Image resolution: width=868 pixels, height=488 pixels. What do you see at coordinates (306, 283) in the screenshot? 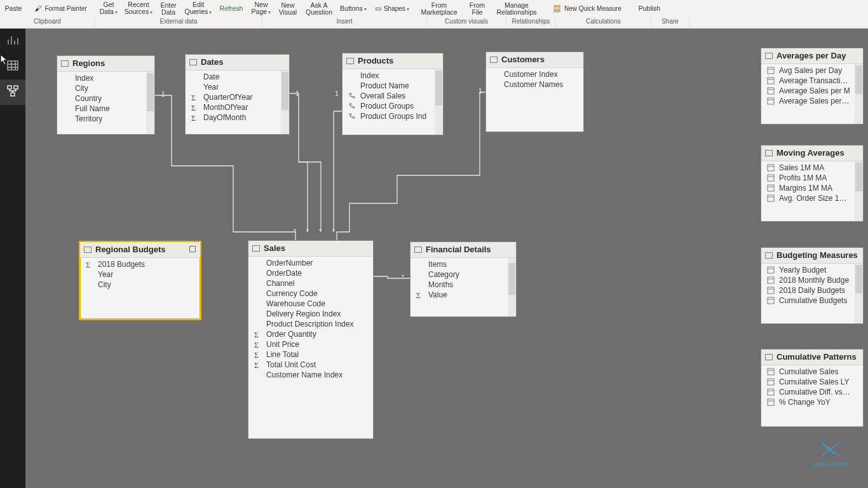
I see `field: Channel` at bounding box center [306, 283].